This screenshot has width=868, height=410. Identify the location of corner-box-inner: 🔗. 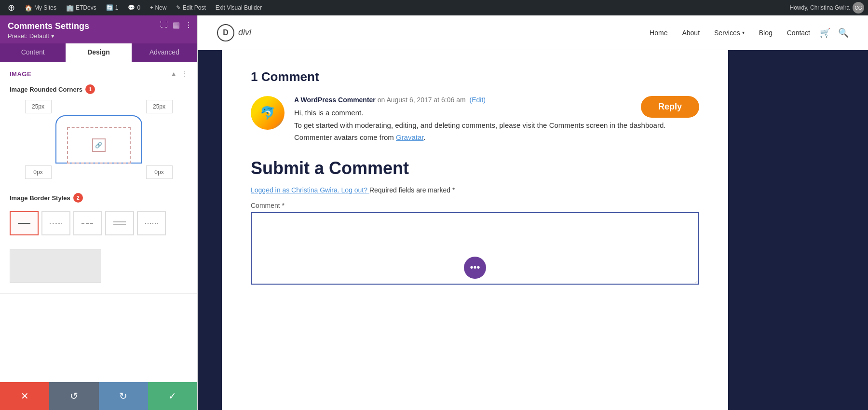
(99, 145).